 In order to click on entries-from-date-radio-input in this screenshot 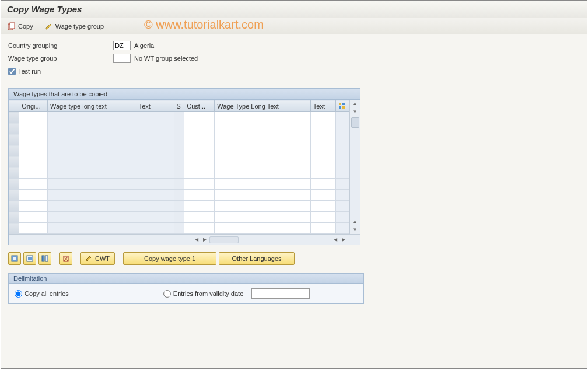, I will do `click(167, 294)`.